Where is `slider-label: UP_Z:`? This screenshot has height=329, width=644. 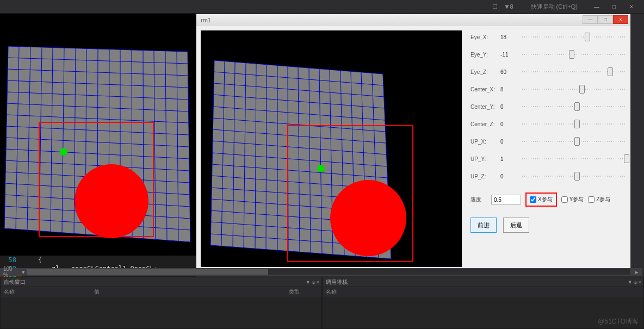 slider-label: UP_Z: is located at coordinates (485, 176).